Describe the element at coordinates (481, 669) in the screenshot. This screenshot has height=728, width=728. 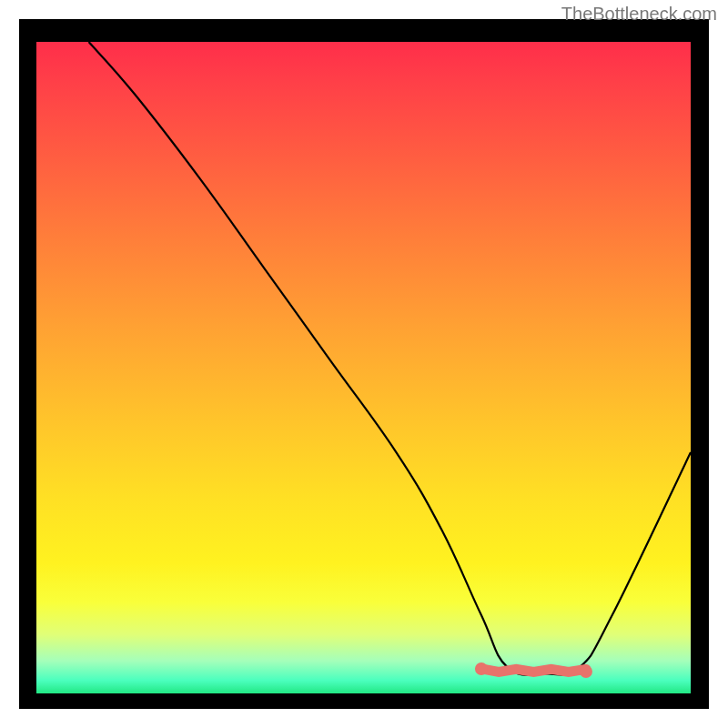
I see `optimal-zone-start-dot` at that location.